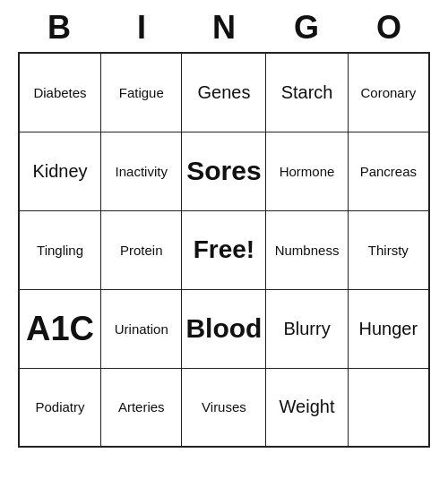 The height and width of the screenshot is (487, 448). I want to click on grid-cell-1-2: Sores, so click(224, 171).